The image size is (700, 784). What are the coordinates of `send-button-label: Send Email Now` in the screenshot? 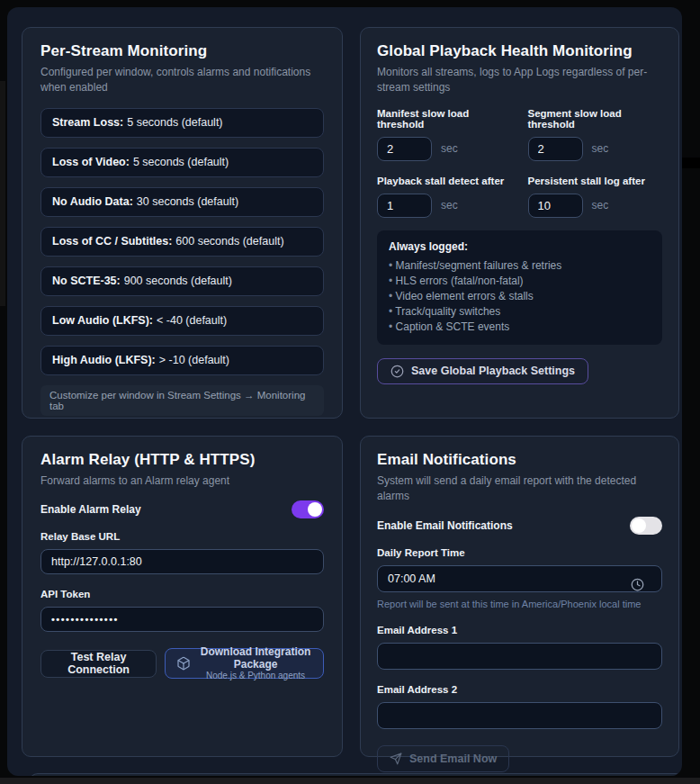 It's located at (453, 759).